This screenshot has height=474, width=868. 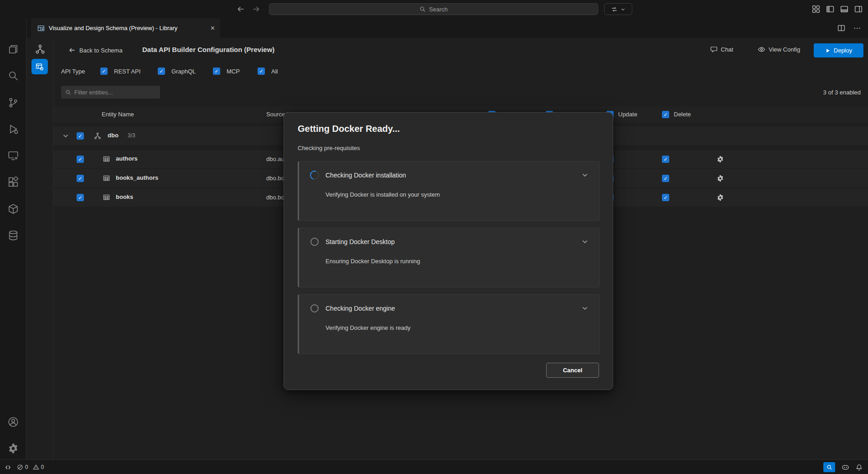 I want to click on activity-bar, so click(x=13, y=239).